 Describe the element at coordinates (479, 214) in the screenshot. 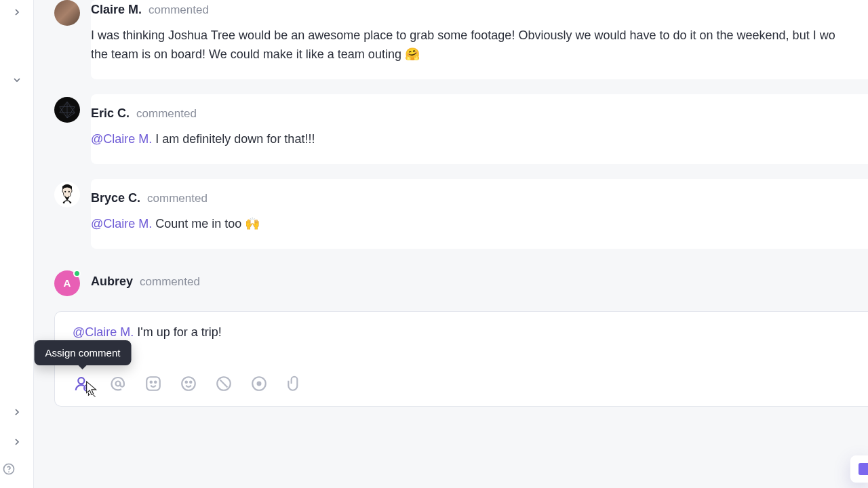

I see `comment-card: Bryce C. commented @Claire M. Count me i…` at that location.